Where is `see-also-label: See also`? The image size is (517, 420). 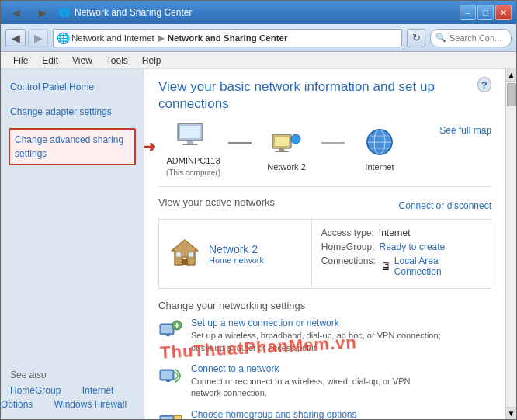 see-also-label: See also is located at coordinates (28, 375).